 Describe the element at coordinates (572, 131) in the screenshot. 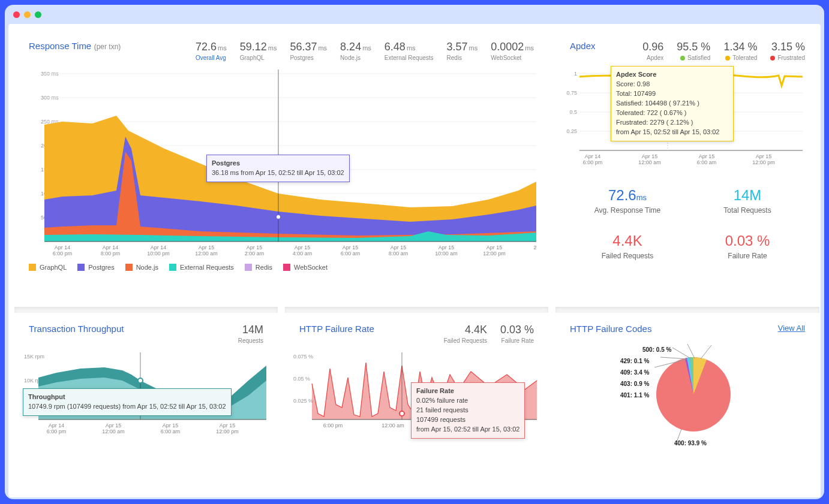

I see `svg-text: 0.25` at that location.